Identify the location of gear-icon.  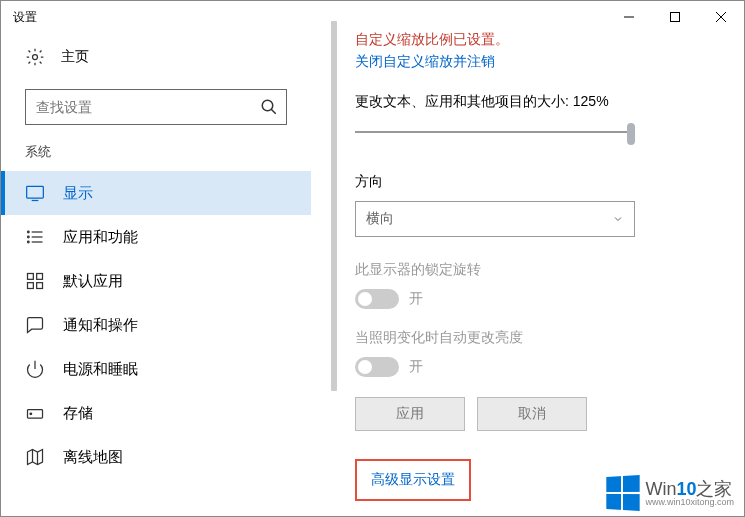
(35, 57).